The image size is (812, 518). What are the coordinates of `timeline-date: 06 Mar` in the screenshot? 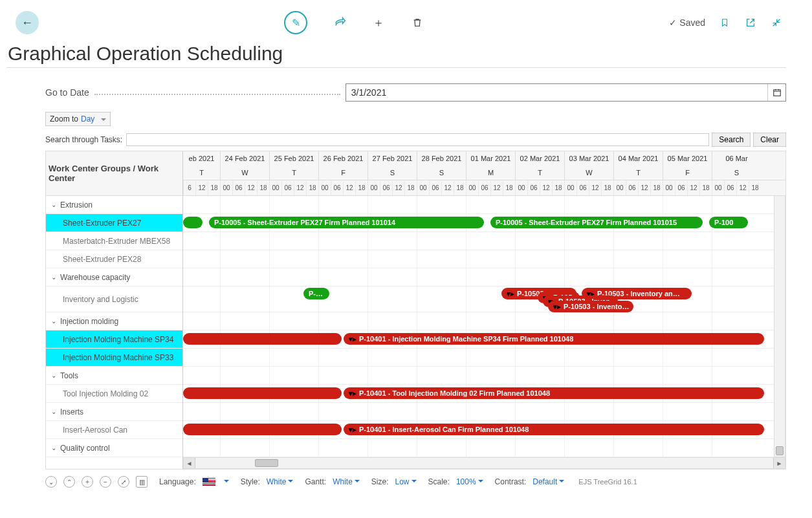 It's located at (736, 158).